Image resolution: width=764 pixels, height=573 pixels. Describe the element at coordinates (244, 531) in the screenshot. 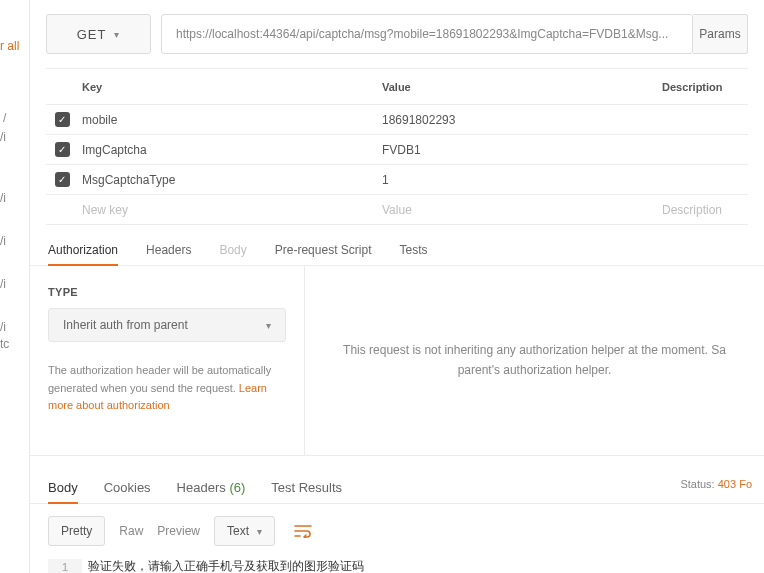

I see `format-select: Text ▾` at that location.